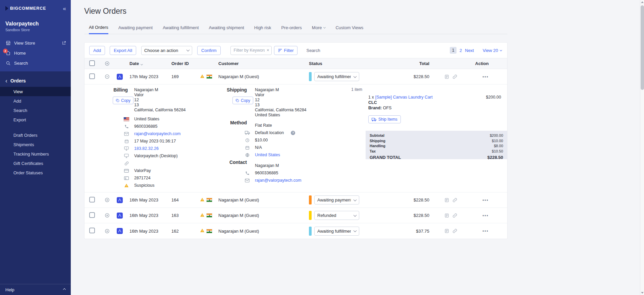 Image resolution: width=644 pixels, height=295 pixels. What do you see at coordinates (36, 92) in the screenshot?
I see `sidebar-item-orders-view: View` at bounding box center [36, 92].